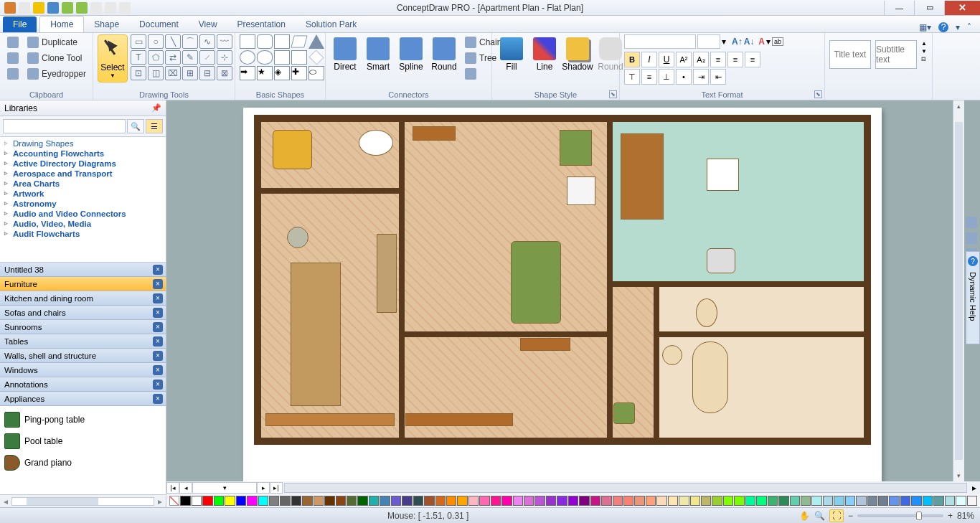  What do you see at coordinates (929, 8) in the screenshot?
I see `maximize-button: ▭` at bounding box center [929, 8].